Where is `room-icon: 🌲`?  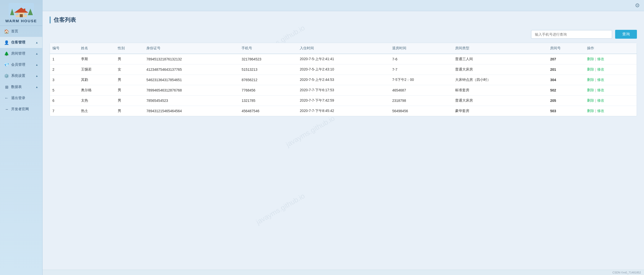 room-icon: 🌲 is located at coordinates (7, 54).